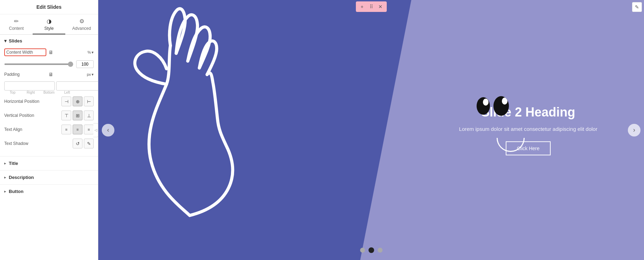  I want to click on padding-labels: Top Right Bottom Left, so click(49, 93).